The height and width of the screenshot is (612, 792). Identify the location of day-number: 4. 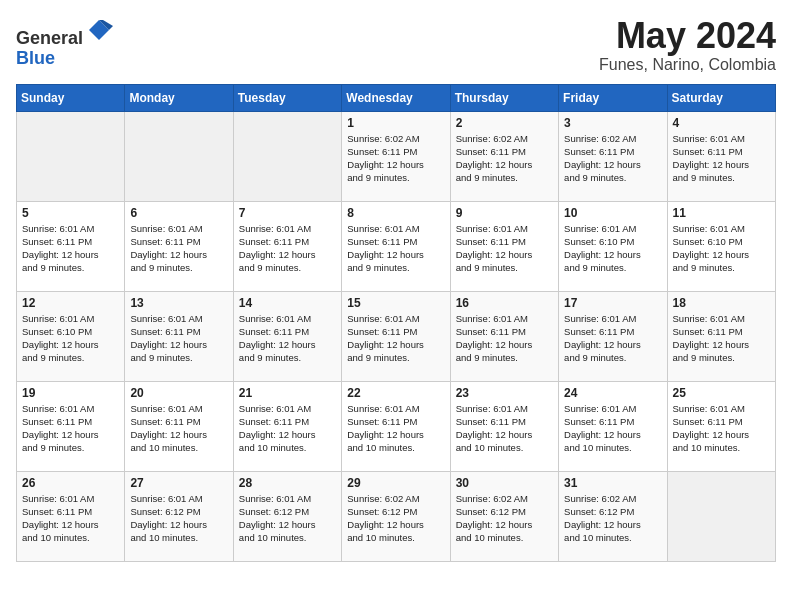
(722, 123).